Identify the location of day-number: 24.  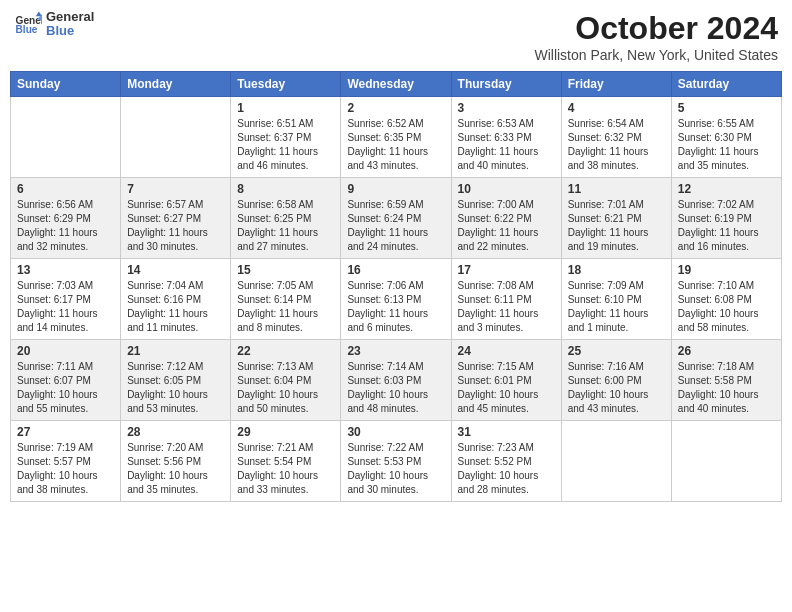
(506, 351).